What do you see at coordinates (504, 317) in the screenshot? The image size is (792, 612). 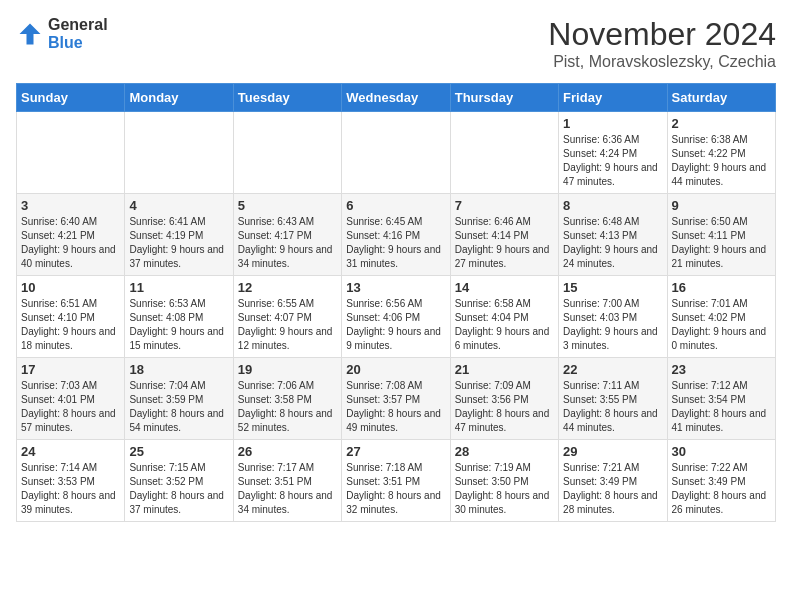 I see `day-cell: 14Sunrise: 6:58 AM Sunset: 4:04 PM Dayli…` at bounding box center [504, 317].